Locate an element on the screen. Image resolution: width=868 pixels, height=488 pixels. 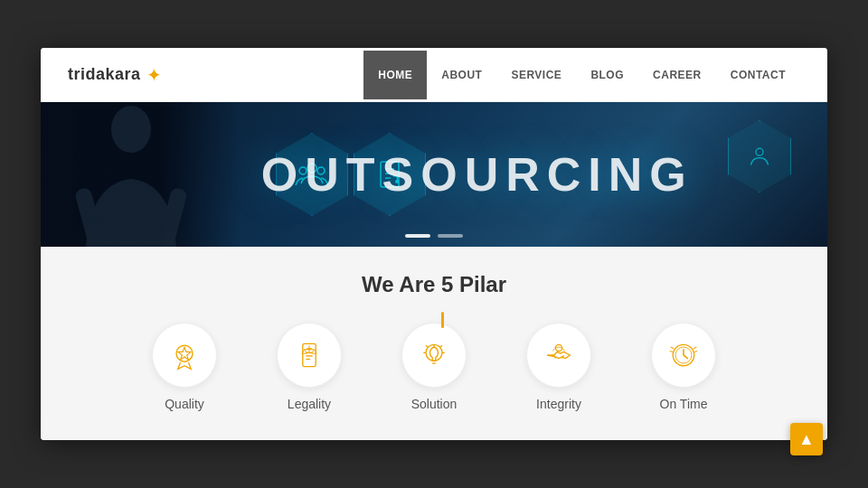
integrity-icon is located at coordinates (559, 355).